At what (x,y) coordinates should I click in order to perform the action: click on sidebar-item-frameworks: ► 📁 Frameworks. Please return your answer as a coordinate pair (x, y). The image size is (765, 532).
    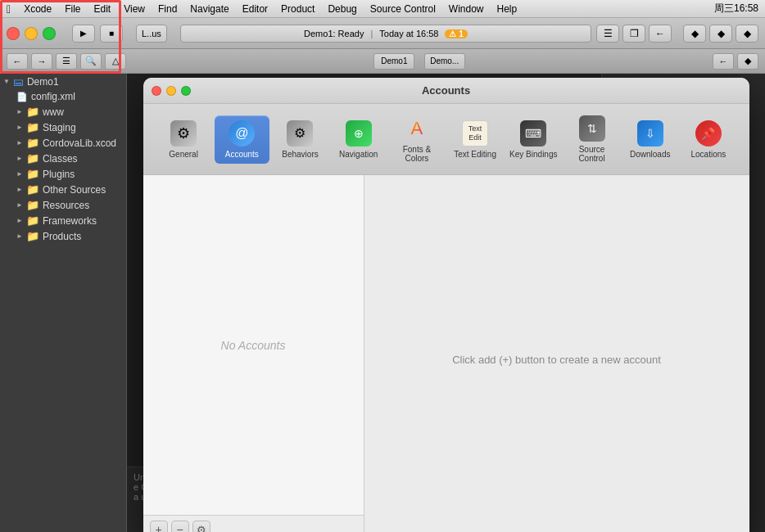
    Looking at the image, I should click on (63, 221).